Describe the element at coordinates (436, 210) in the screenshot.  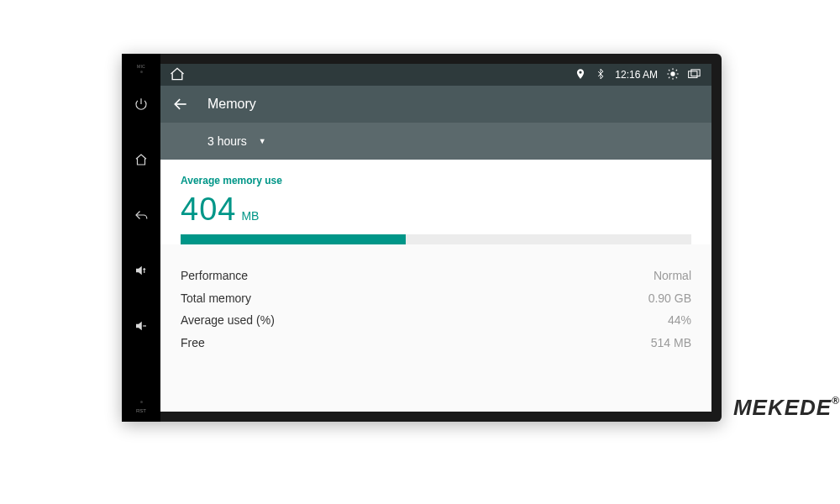
I see `memory-value: 404 MB` at that location.